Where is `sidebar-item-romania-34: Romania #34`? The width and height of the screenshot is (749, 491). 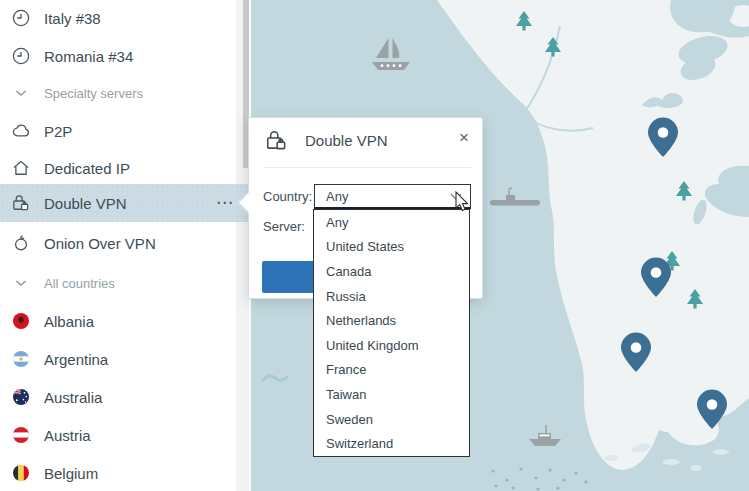 sidebar-item-romania-34: Romania #34 is located at coordinates (126, 56).